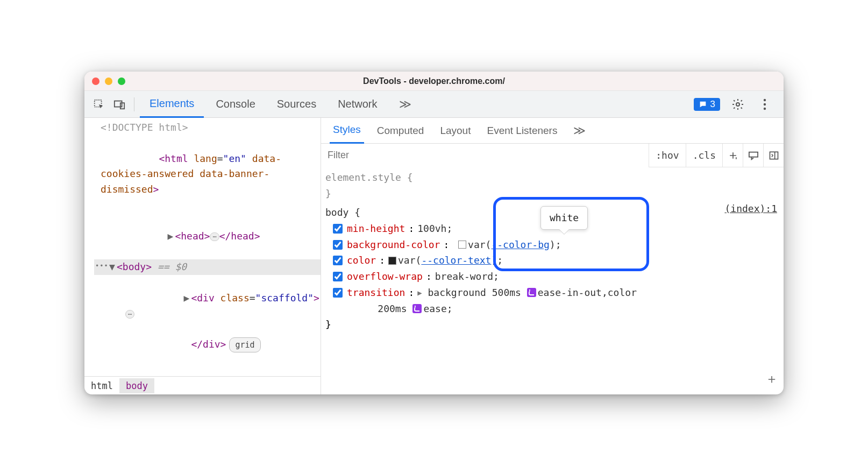 Image resolution: width=868 pixels, height=466 pixels. What do you see at coordinates (338, 260) in the screenshot?
I see `toggle-color` at bounding box center [338, 260].